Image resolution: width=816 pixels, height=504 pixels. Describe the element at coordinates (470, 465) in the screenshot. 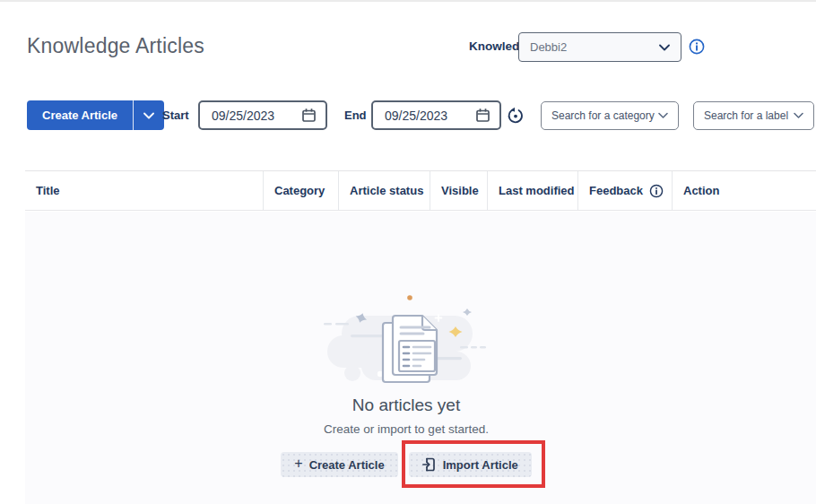

I see `import-article-annotated-area: Import Article` at that location.